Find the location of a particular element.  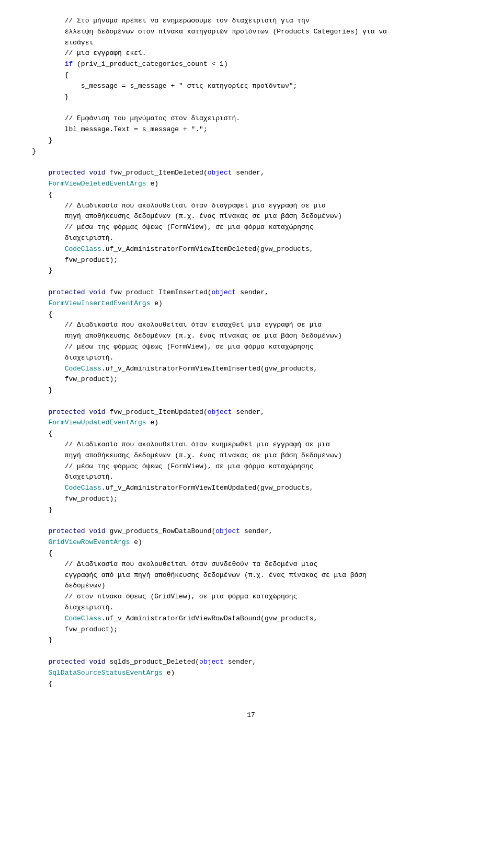

code-line: SqlDataSourceStatusEventArgs e) is located at coordinates (251, 673).